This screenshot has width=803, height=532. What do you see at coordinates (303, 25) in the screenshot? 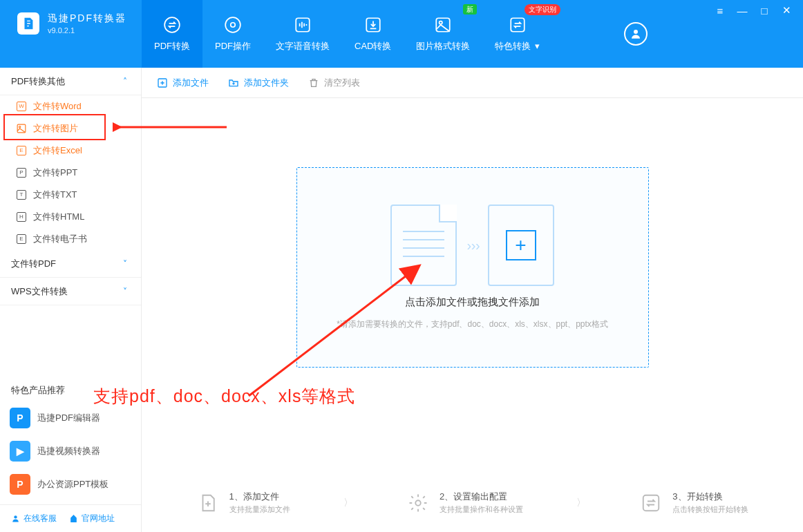
I see `audio-icon` at bounding box center [303, 25].